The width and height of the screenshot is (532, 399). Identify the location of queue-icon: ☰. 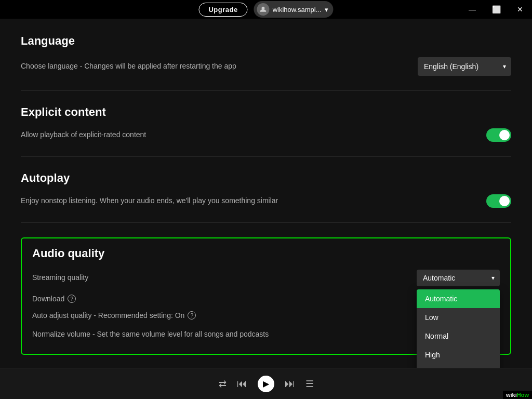
(310, 384).